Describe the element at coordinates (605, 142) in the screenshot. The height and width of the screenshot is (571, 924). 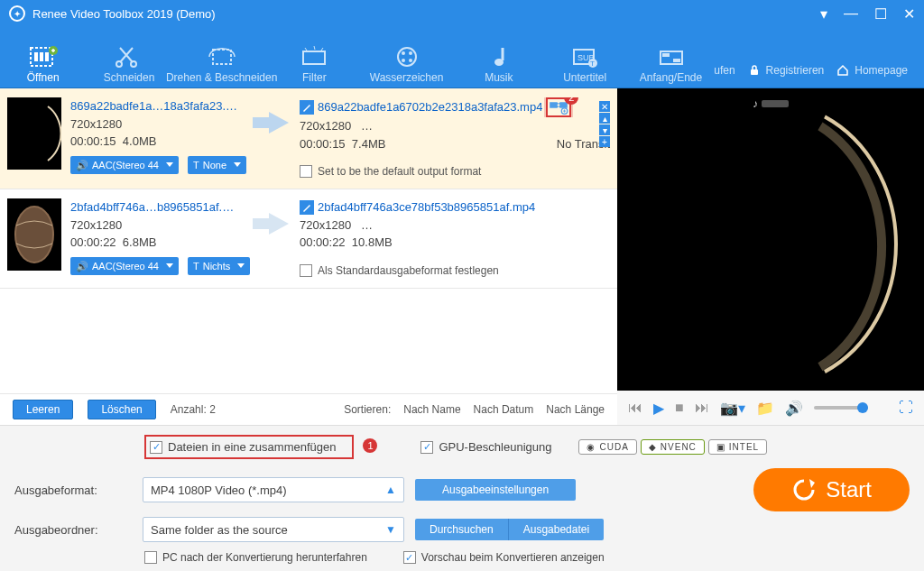
I see `item-add-icon: +` at that location.